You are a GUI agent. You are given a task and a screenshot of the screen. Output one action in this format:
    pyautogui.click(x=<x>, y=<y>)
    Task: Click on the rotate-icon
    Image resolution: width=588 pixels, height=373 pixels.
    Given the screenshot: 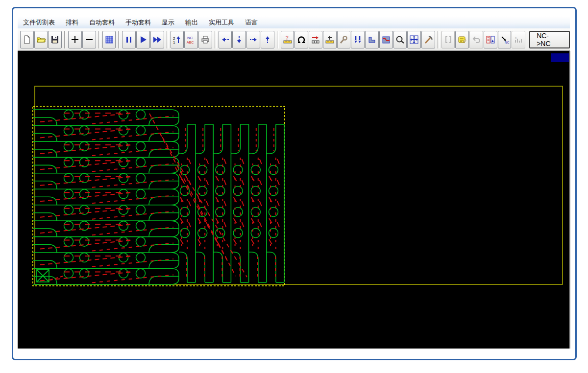 What is the action you would take?
    pyautogui.click(x=301, y=40)
    